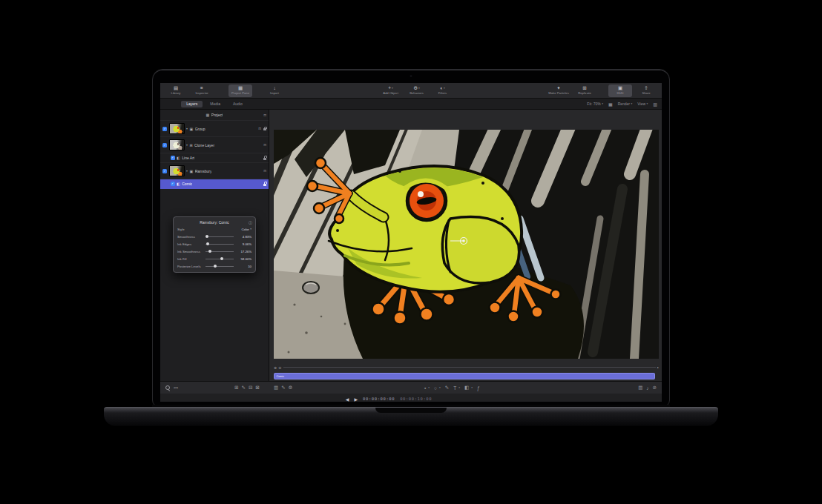 Image resolution: width=822 pixels, height=504 pixels. I want to click on hud-param-style: Style Color ▾, so click(214, 229).